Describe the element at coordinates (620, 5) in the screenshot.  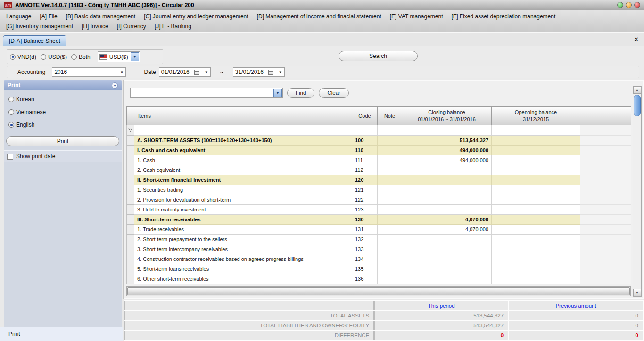
I see `minimize-button` at that location.